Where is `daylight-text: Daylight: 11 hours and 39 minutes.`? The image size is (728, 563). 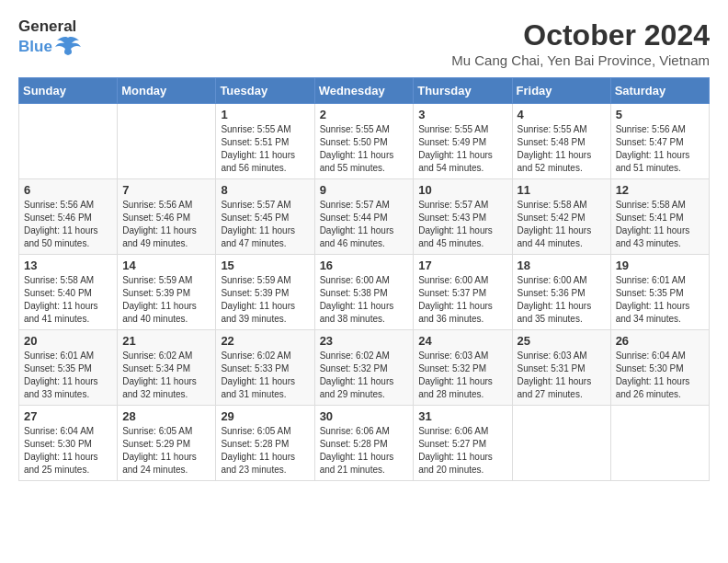 daylight-text: Daylight: 11 hours and 39 minutes. is located at coordinates (265, 313).